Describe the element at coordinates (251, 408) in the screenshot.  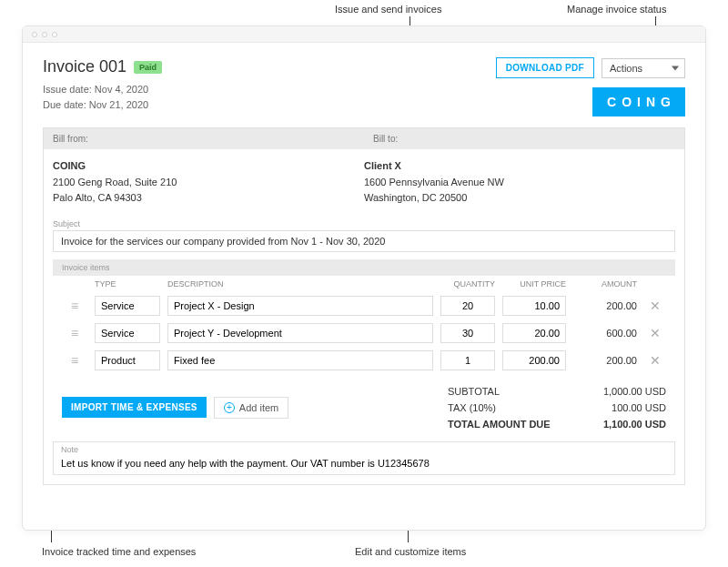
I see `add-item-button: + Add item` at that location.